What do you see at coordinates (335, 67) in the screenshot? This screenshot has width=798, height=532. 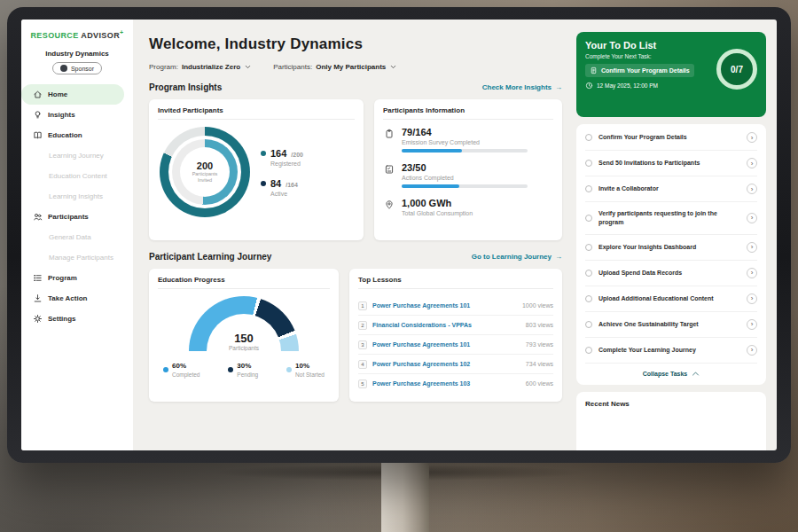 I see `participants-filter: Participants: Only My Participants` at bounding box center [335, 67].